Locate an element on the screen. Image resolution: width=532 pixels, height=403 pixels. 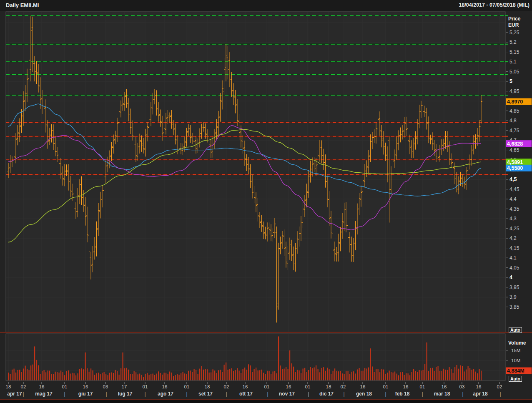
last-price-badge: 4,8970 is located at coordinates (519, 102).